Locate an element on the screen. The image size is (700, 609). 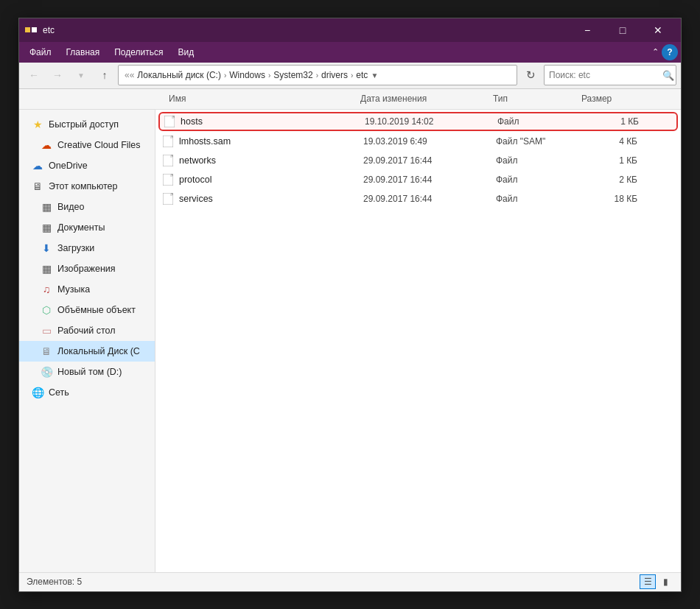
file-name-lmhosts: lmhosts.sam is located at coordinates (271, 141).